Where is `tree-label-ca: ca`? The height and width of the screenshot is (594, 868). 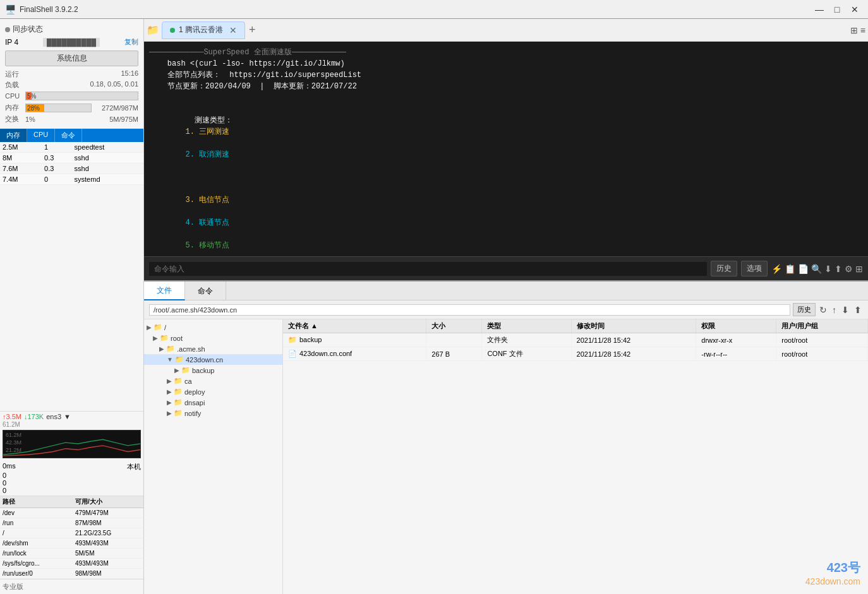 tree-label-ca: ca is located at coordinates (188, 381).